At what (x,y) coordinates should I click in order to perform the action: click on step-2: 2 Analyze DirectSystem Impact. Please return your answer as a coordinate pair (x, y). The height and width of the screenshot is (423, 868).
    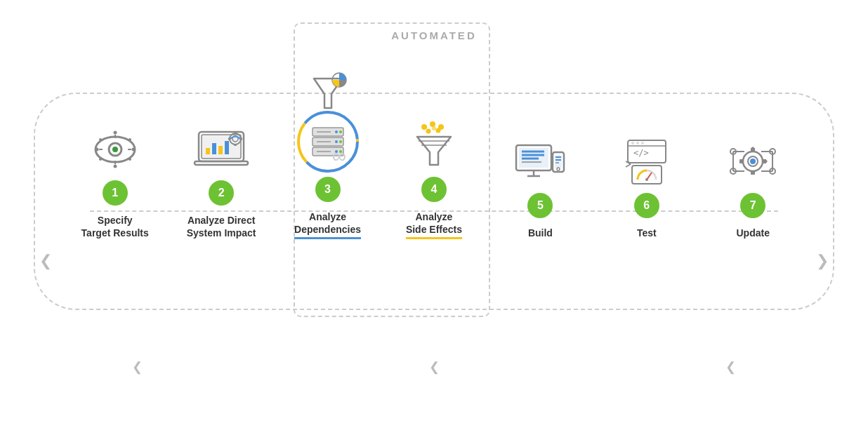
    Looking at the image, I should click on (221, 182).